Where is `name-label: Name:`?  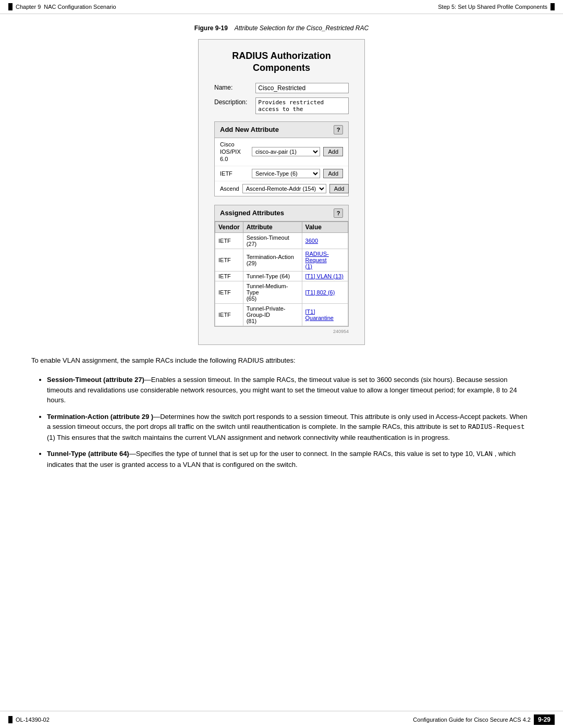
name-label: Name: is located at coordinates (235, 87).